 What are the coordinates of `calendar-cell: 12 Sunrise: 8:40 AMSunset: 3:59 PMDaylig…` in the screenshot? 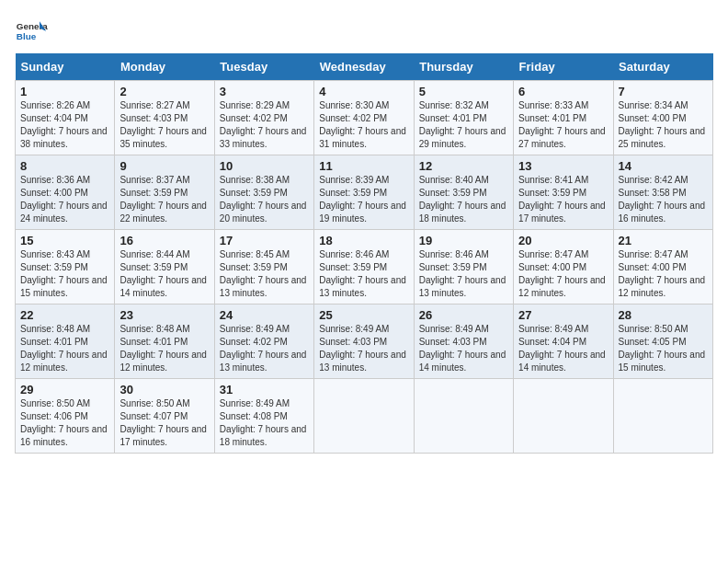 It's located at (463, 193).